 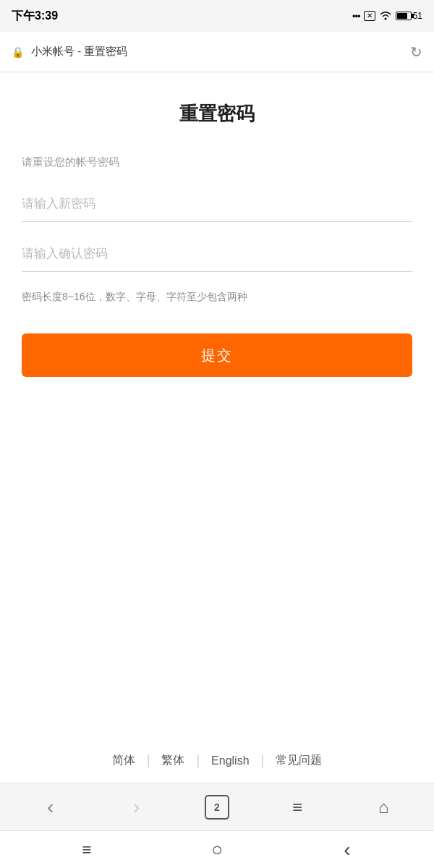 I want to click on system-back-button: ‹, so click(x=347, y=850).